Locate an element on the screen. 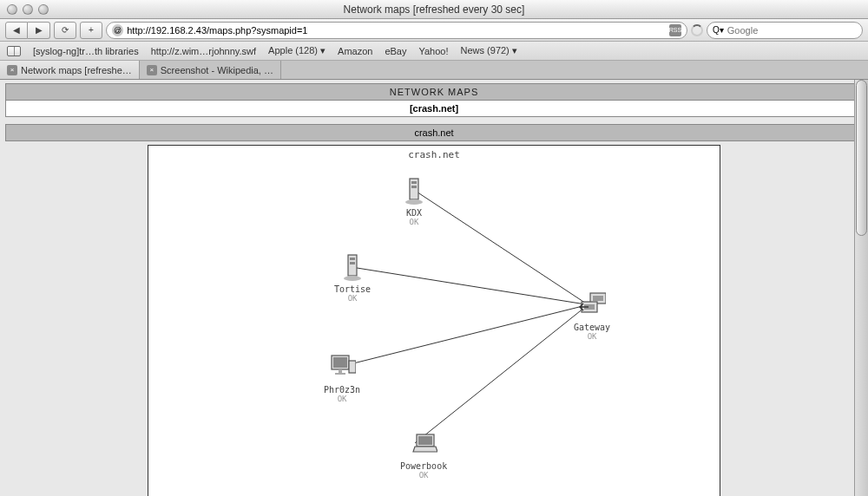 This screenshot has width=868, height=496. close-window-button is located at coordinates (12, 10).